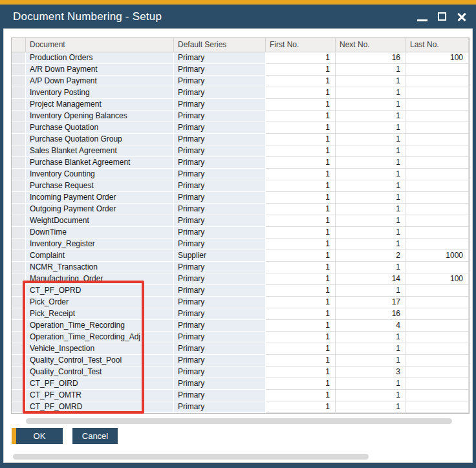 The width and height of the screenshot is (476, 468). Describe the element at coordinates (241, 326) in the screenshot. I see `table-row: Operation_Time_Recording Primary 1 4` at that location.